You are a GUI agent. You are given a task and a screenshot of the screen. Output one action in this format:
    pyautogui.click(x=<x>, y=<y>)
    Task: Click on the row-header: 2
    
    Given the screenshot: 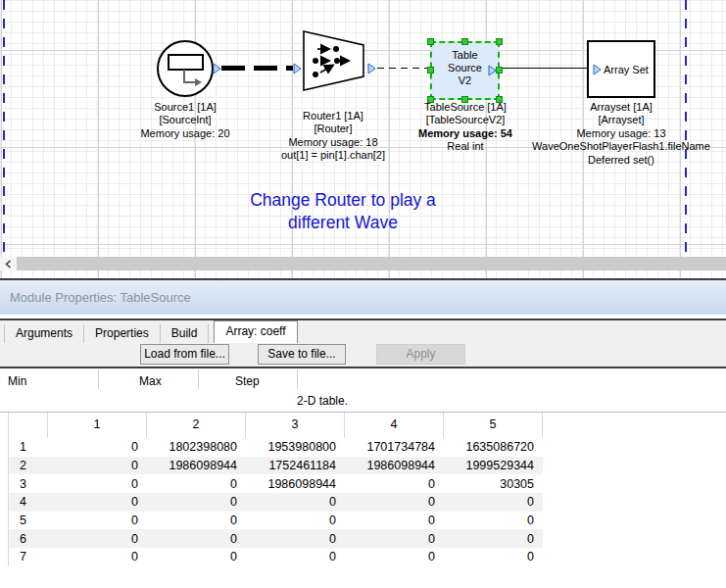 What is the action you would take?
    pyautogui.click(x=28, y=466)
    